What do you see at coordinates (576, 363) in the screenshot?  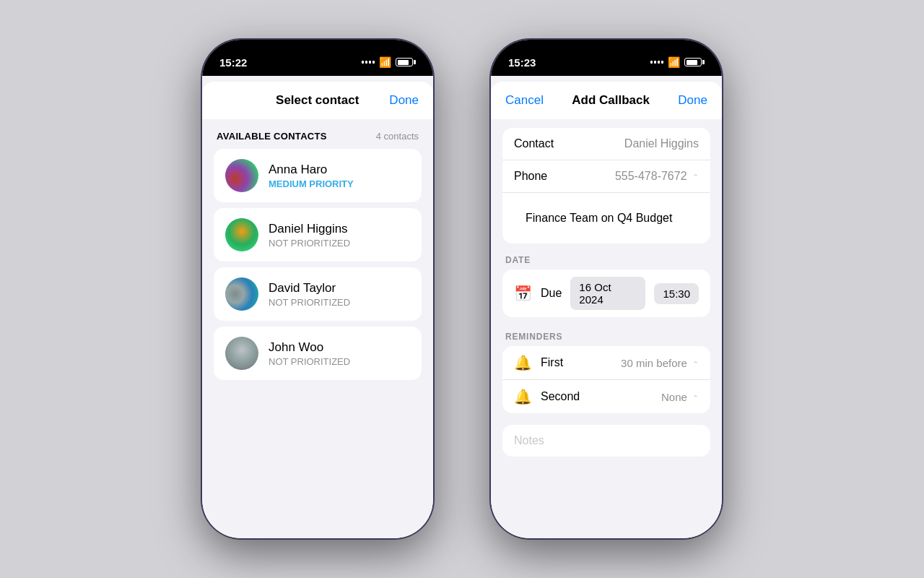 I see `first-reminder-label: First` at bounding box center [576, 363].